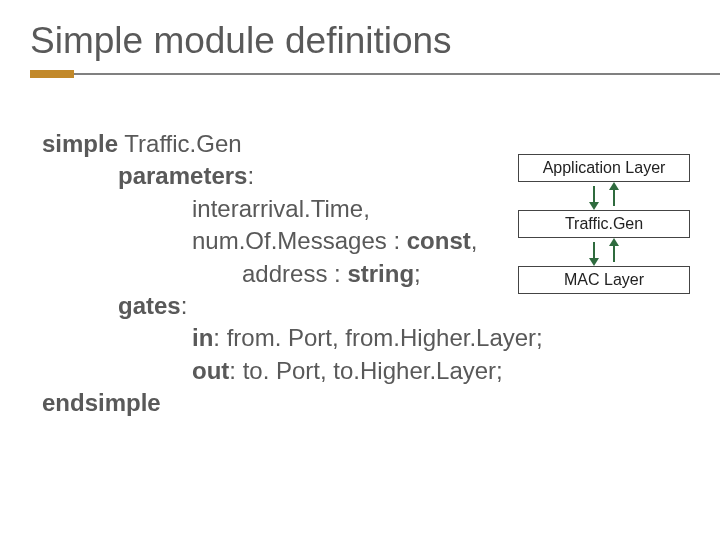 The height and width of the screenshot is (540, 720). Describe the element at coordinates (378, 338) in the screenshot. I see `code-text: : from. Port, from.Higher.Layer;` at that location.